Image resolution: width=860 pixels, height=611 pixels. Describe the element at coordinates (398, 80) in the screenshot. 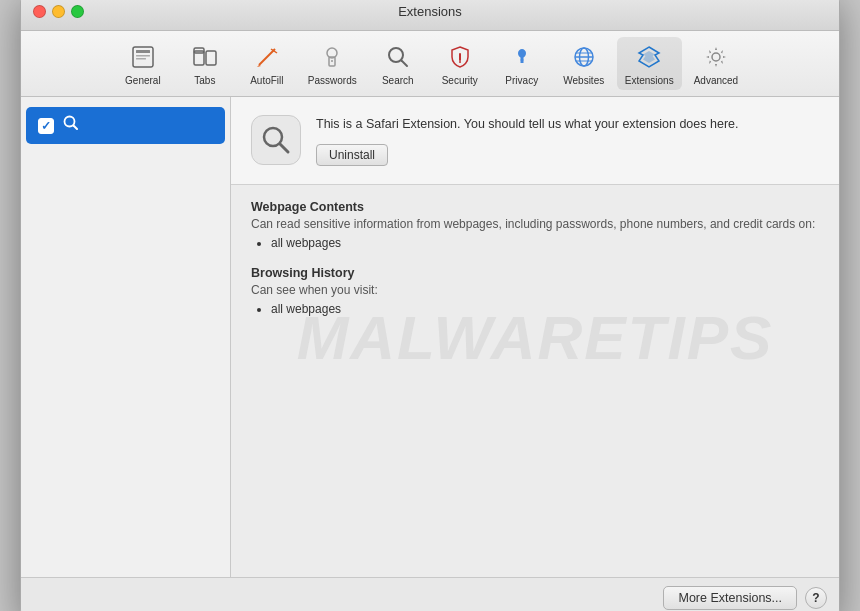

I see `search-label: Search` at that location.